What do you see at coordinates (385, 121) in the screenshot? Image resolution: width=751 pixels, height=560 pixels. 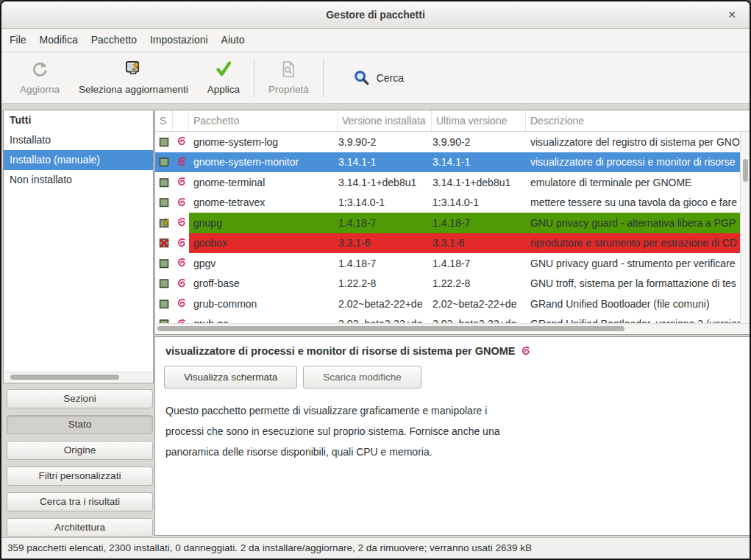 I see `column-header-installed: Versione installata` at bounding box center [385, 121].